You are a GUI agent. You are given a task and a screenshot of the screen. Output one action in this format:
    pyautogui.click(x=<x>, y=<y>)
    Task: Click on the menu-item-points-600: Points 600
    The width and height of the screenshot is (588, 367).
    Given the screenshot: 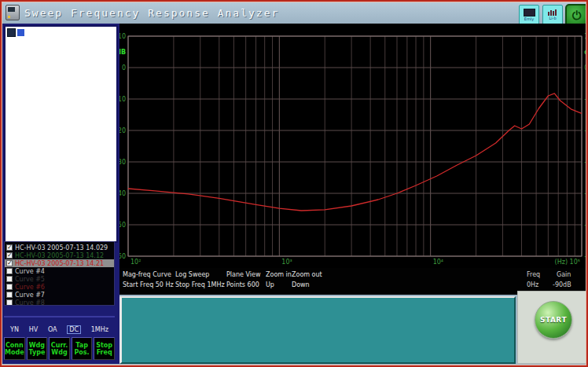 What is the action you would take?
    pyautogui.click(x=243, y=284)
    